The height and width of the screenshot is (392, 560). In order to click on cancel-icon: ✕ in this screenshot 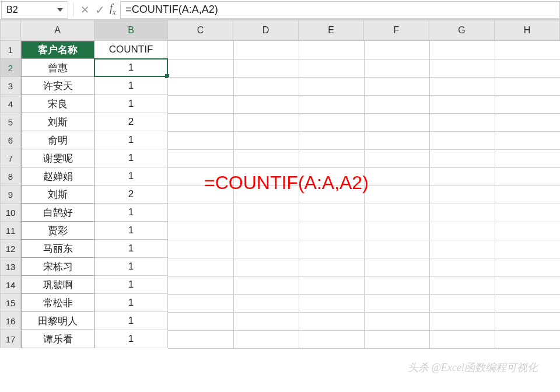, I will do `click(85, 10)`.